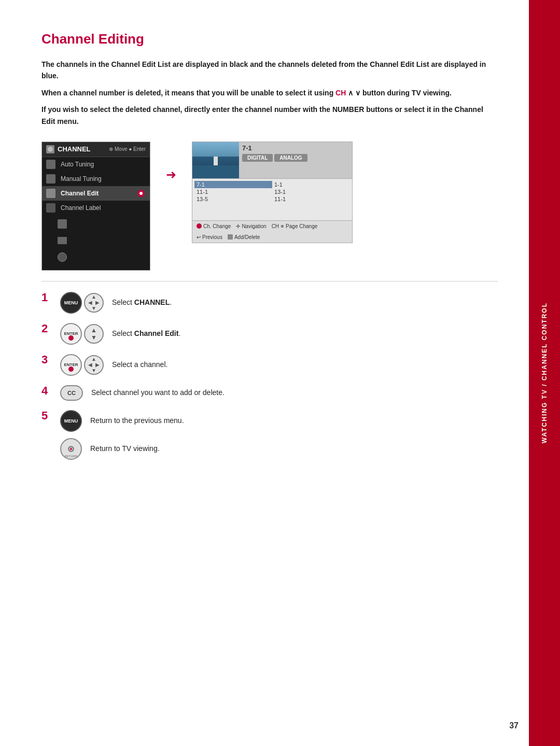 The height and width of the screenshot is (746, 560). What do you see at coordinates (272, 161) in the screenshot?
I see `panel-header: 7-1 DIGITAL ANALOG` at bounding box center [272, 161].